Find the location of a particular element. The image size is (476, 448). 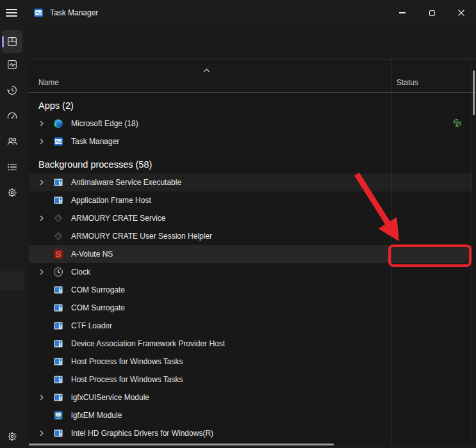

selected-accent-bar is located at coordinates (3, 42).